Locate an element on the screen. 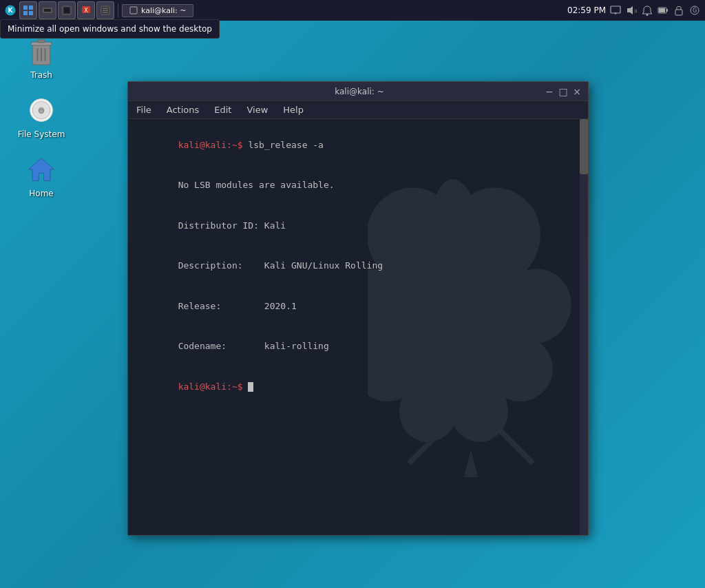 The height and width of the screenshot is (588, 705). tooltip: Minimize all open windows and show the d… is located at coordinates (110, 29).